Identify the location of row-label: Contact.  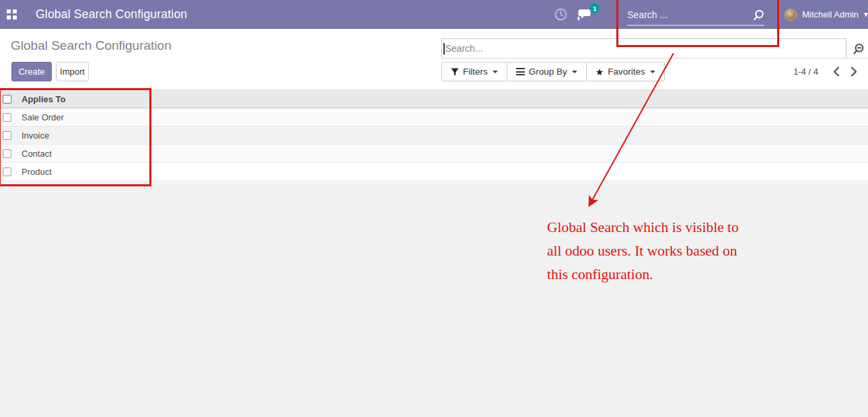
(36, 153).